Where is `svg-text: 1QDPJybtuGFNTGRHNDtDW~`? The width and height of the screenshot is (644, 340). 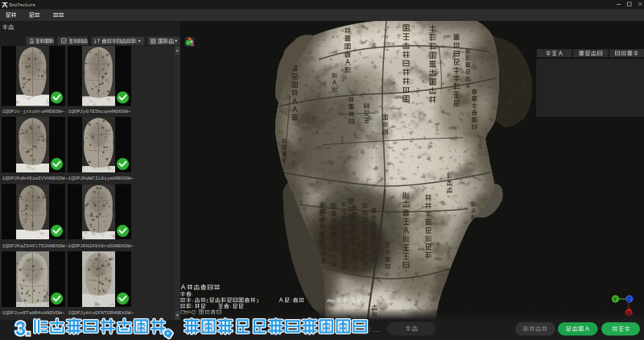 svg-text: 1QDPJybtuGFNTGRHNDtDW~ is located at coordinates (101, 313).